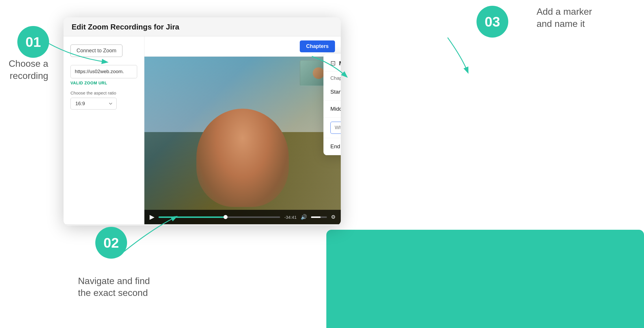 Image resolution: width=644 pixels, height=328 pixels. What do you see at coordinates (485, 279) in the screenshot?
I see `teal-background` at bounding box center [485, 279].